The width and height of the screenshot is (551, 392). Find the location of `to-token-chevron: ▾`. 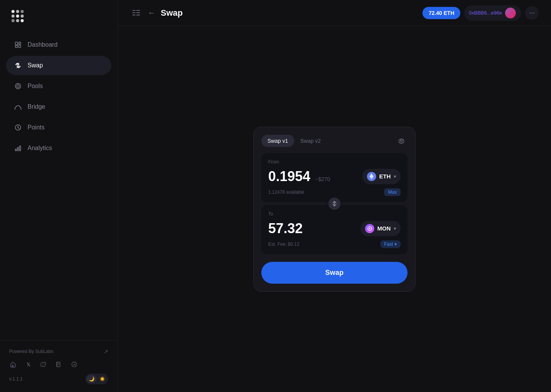

to-token-chevron: ▾ is located at coordinates (395, 229).